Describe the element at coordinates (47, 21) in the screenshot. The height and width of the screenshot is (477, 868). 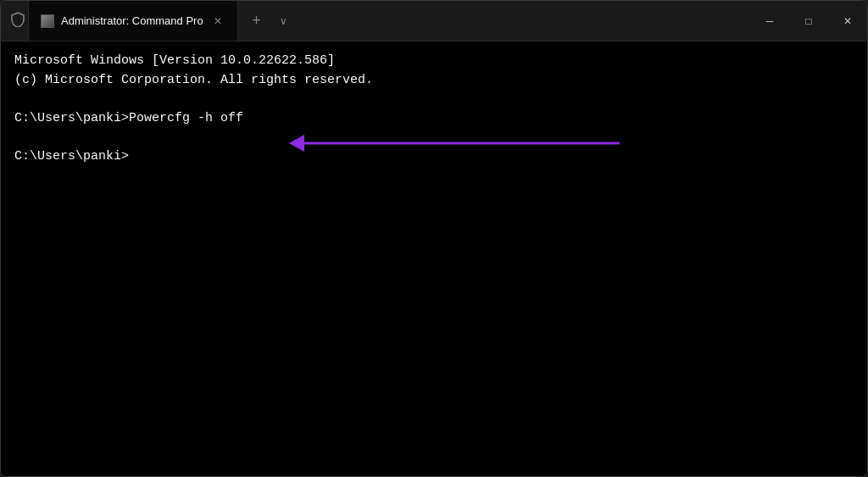
I see `cmd-icon` at that location.